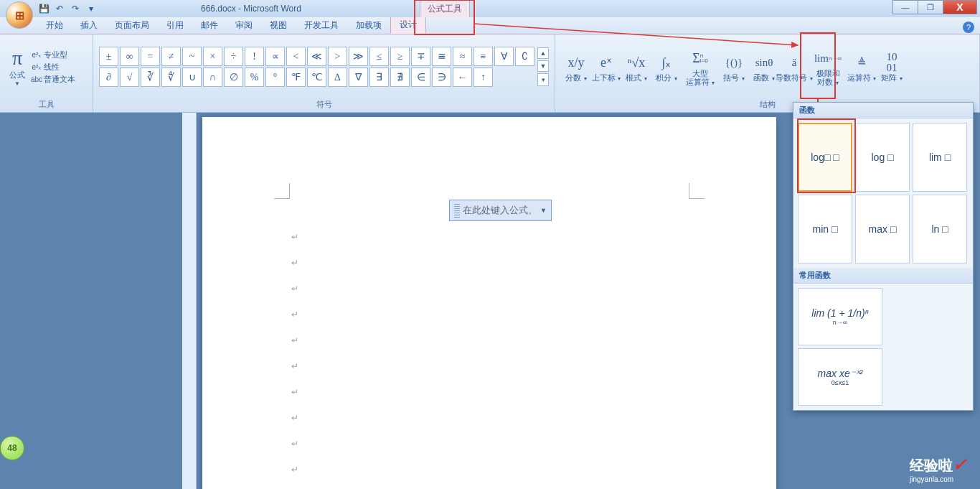 The image size is (980, 489). I want to click on symbol-cell: ±, so click(109, 56).